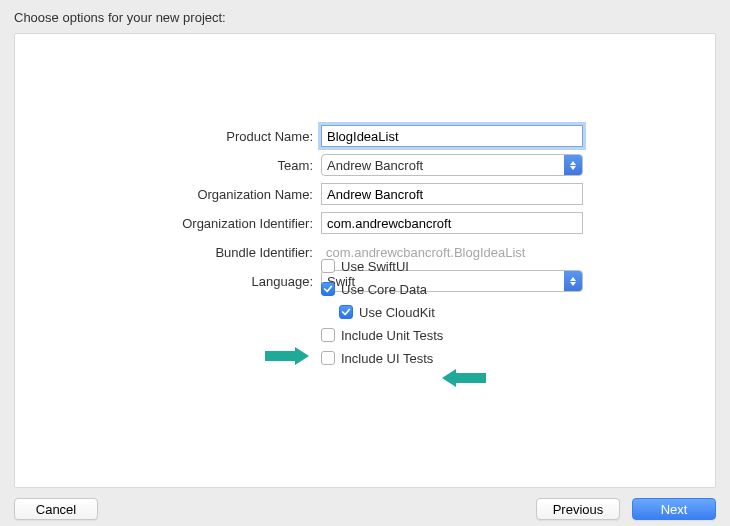 The height and width of the screenshot is (526, 730). Describe the element at coordinates (461, 312) in the screenshot. I see `use-cloudkit-checkbox: Use CloudKit` at that location.